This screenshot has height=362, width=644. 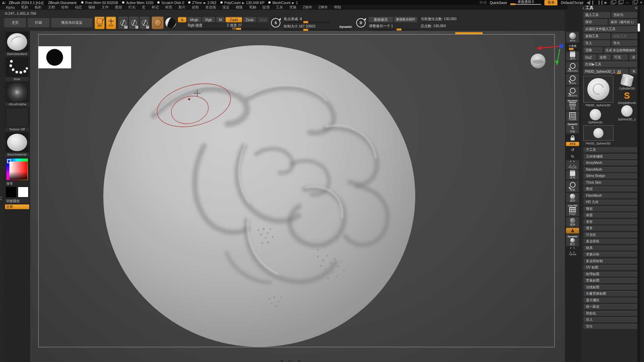 What do you see at coordinates (196, 7) in the screenshot?
I see `menu-item: 拾取` at bounding box center [196, 7].